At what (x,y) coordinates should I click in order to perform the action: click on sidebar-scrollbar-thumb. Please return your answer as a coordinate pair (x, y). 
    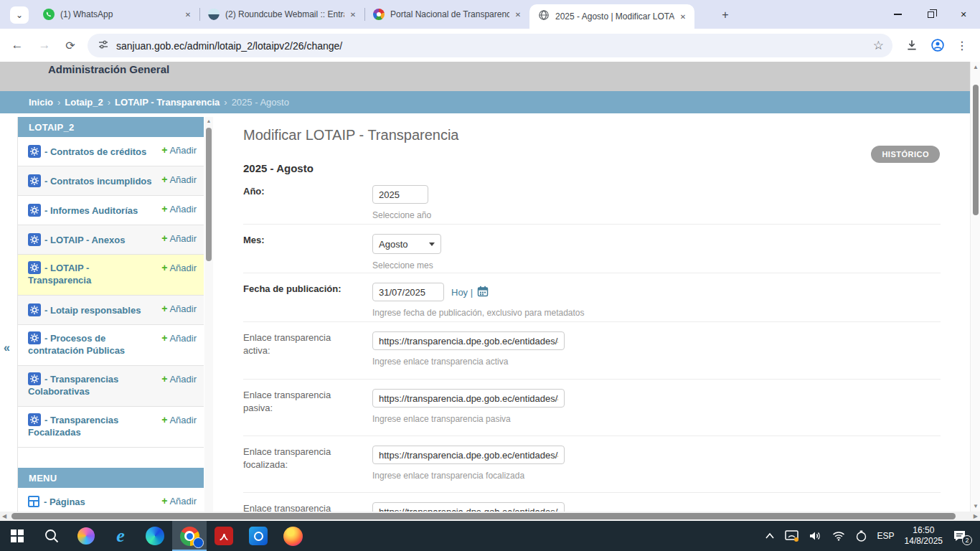
    Looking at the image, I should click on (209, 194).